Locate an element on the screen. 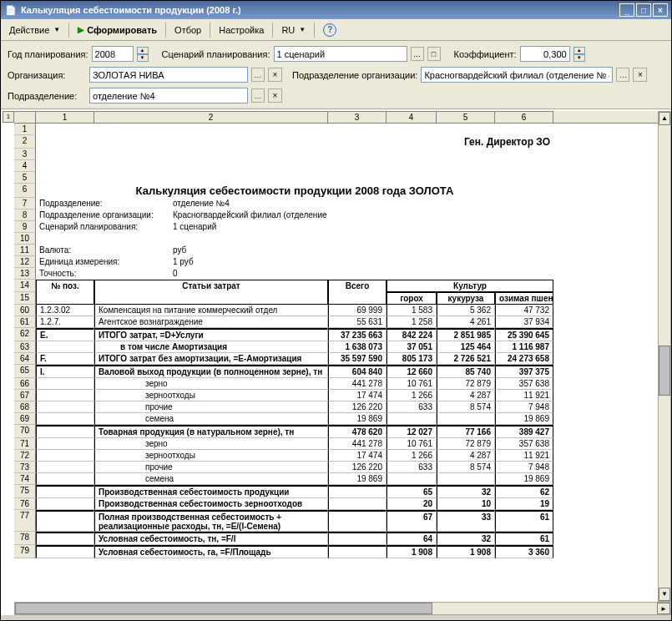  table-row: 601.2.3.02Компенсация на питание коммерч… is located at coordinates (336, 310).